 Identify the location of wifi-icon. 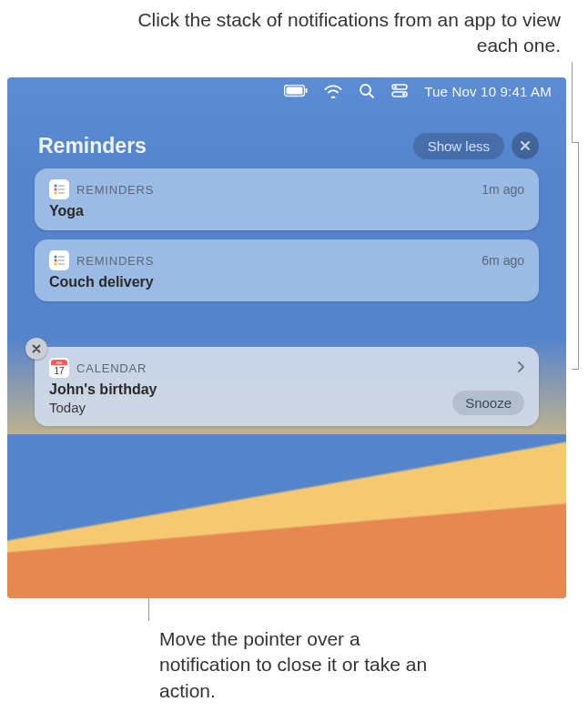
(333, 91).